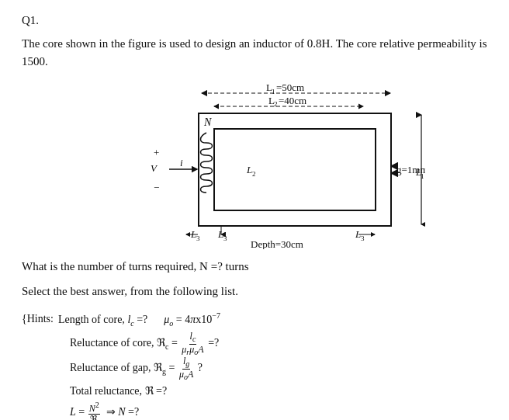 This screenshot has height=420, width=509. What do you see at coordinates (254, 53) in the screenshot?
I see `problem-statement: The core shown in the figure is used to …` at bounding box center [254, 53].